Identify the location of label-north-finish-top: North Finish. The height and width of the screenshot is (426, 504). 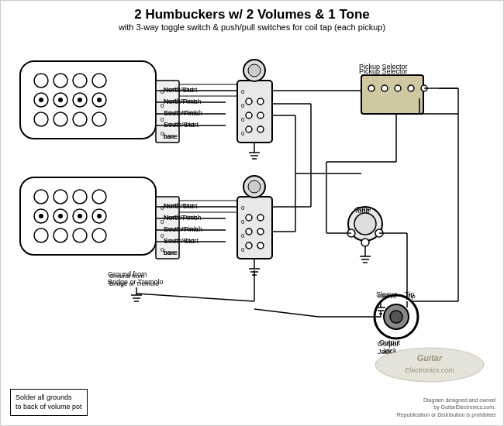
(183, 101).